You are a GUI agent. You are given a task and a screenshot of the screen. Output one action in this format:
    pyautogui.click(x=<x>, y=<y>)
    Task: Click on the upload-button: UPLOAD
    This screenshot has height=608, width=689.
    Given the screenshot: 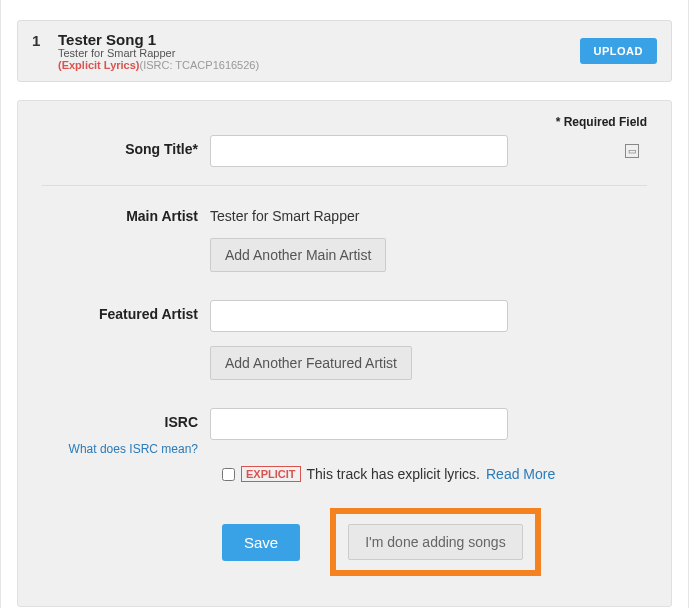 What is the action you would take?
    pyautogui.click(x=618, y=51)
    